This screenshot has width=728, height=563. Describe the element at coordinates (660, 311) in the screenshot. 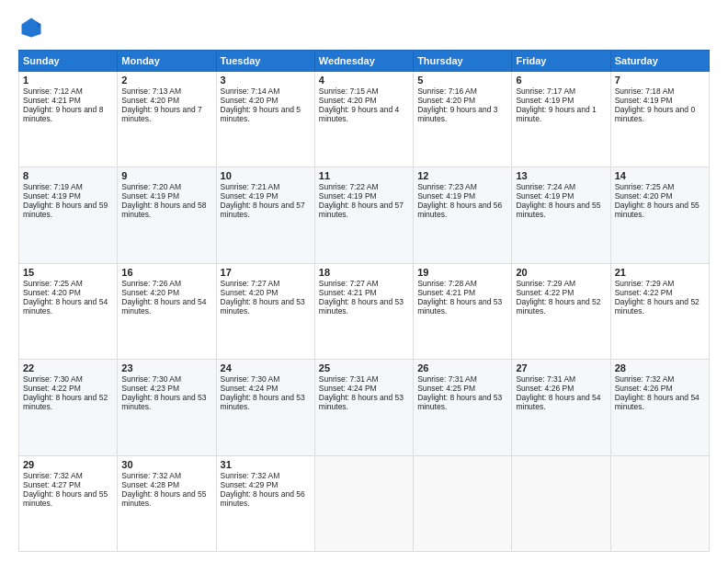

I see `calendar-cell: 21Sunrise: 7:29 AMSunset: 4:22 PMDayligh…` at that location.